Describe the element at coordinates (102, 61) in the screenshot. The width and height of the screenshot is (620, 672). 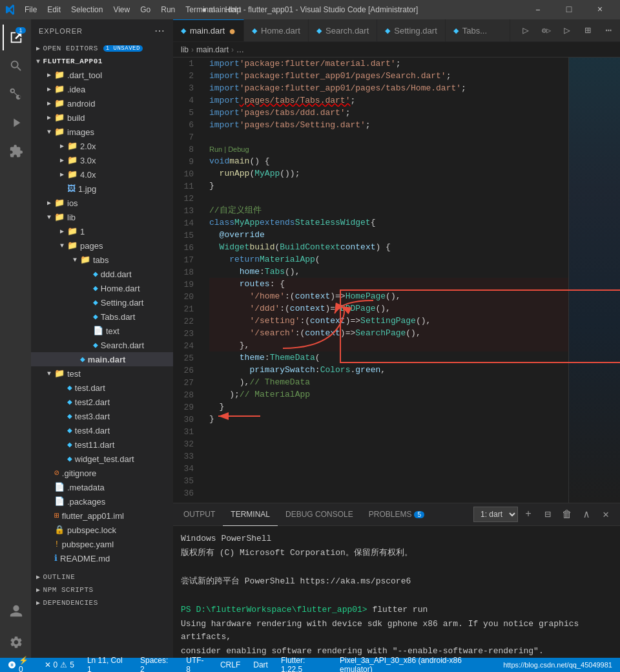
I see `project-section-header: ▼ FLUTTER_APP01` at that location.